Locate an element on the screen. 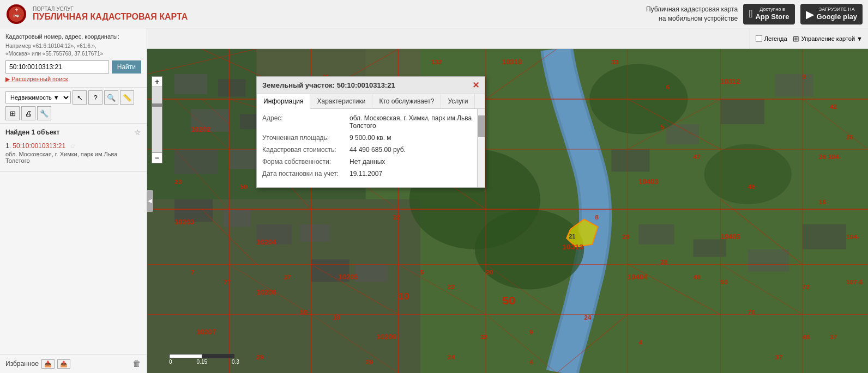 The width and height of the screenshot is (868, 373). favorites-label: Избранное is located at coordinates (22, 364).